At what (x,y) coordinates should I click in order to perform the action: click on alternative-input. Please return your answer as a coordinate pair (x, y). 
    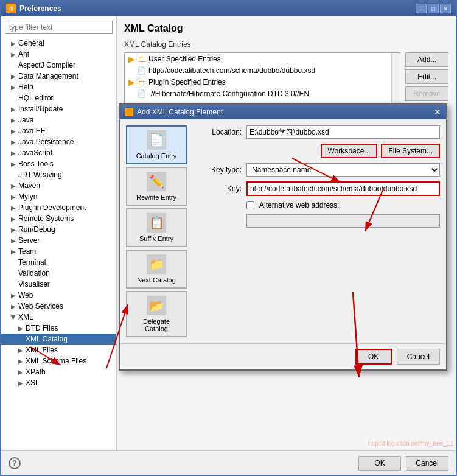
    Looking at the image, I should click on (343, 221).